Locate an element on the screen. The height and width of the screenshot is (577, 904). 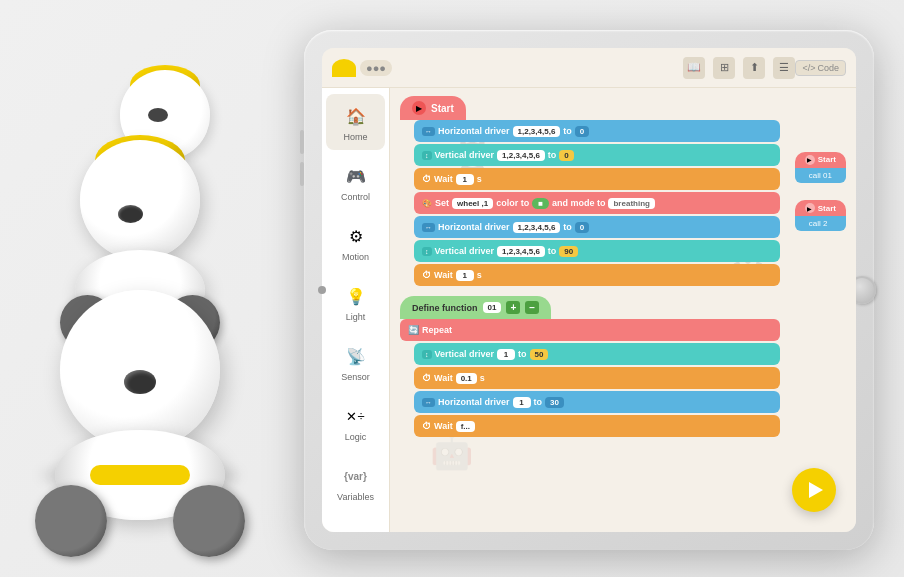
mini-trigger-2: ▶ is located at coordinates (810, 208).